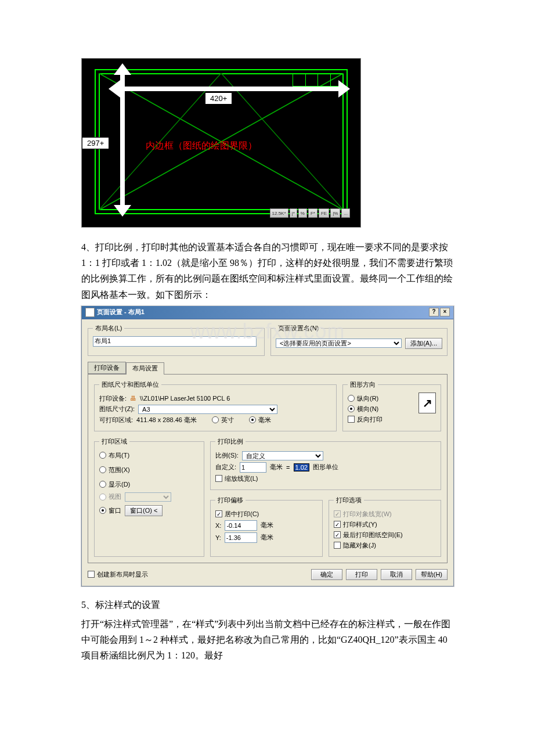 The width and height of the screenshot is (534, 756). What do you see at coordinates (427, 403) in the screenshot?
I see `orientation-preview-icon` at bounding box center [427, 403].